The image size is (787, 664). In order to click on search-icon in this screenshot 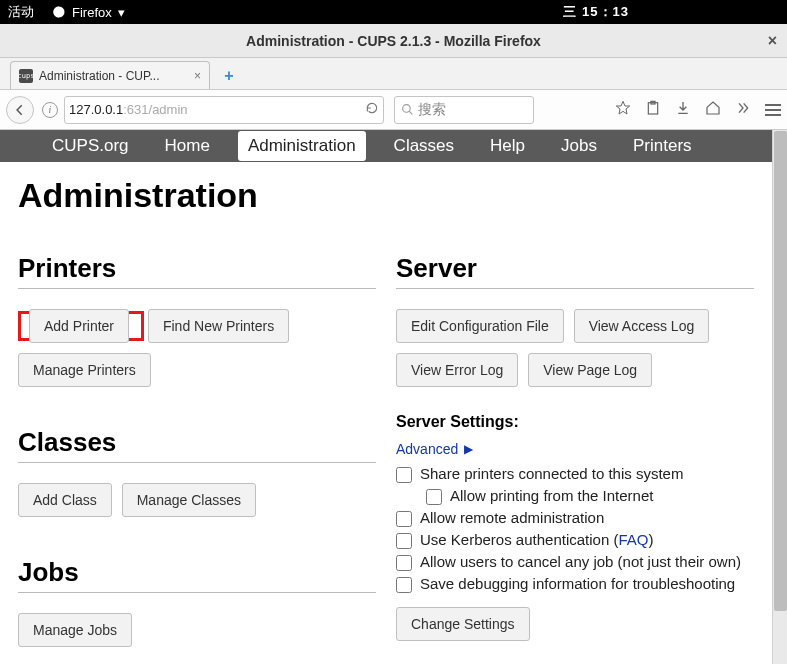, I will do `click(408, 110)`.